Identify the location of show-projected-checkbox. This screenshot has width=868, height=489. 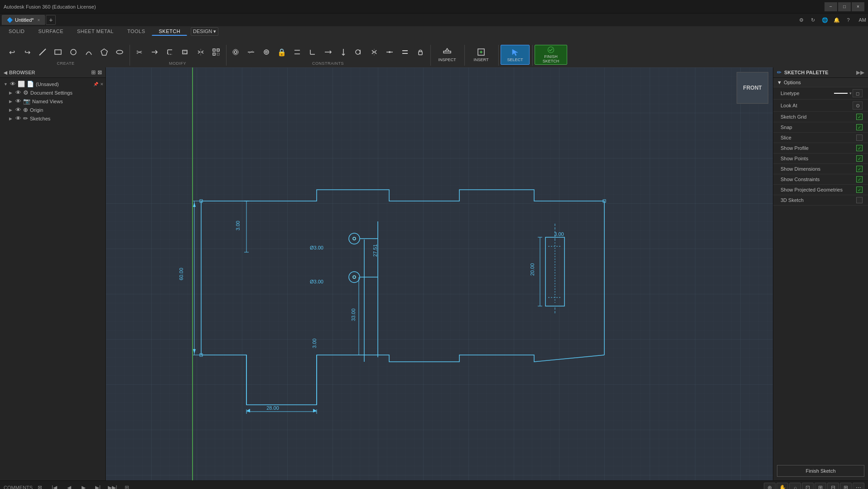
(859, 190).